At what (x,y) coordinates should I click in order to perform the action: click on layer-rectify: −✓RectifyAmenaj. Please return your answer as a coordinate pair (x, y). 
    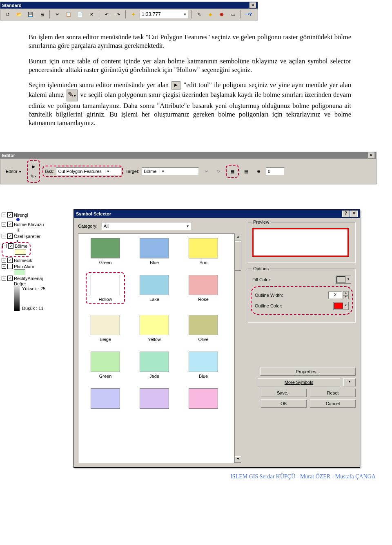
    Looking at the image, I should click on (36, 278).